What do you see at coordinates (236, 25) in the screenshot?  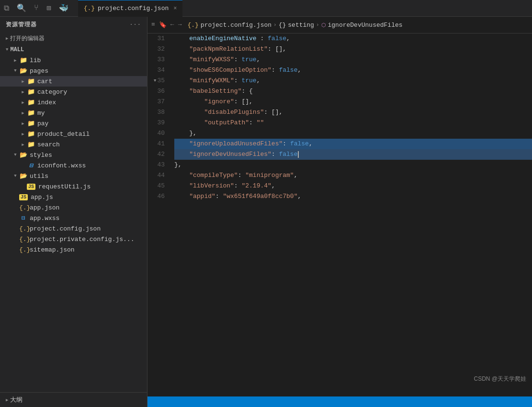 I see `breadcrumb-file: project.config.json` at bounding box center [236, 25].